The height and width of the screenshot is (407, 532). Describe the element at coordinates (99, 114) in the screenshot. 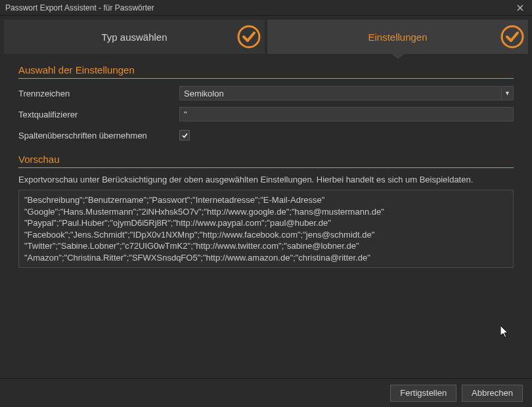

I see `qualifier-label: Textqualifizierer` at that location.